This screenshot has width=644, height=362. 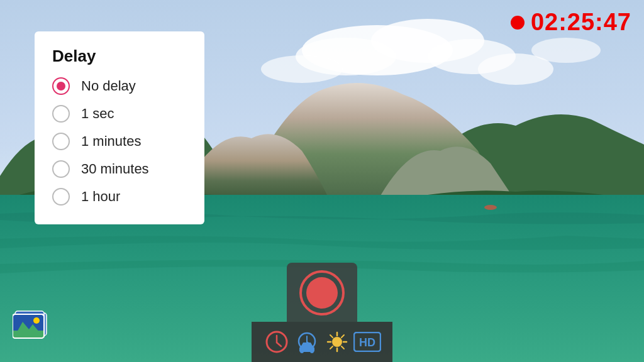 I want to click on delay-option-1hour: 1 hour, so click(x=116, y=197).